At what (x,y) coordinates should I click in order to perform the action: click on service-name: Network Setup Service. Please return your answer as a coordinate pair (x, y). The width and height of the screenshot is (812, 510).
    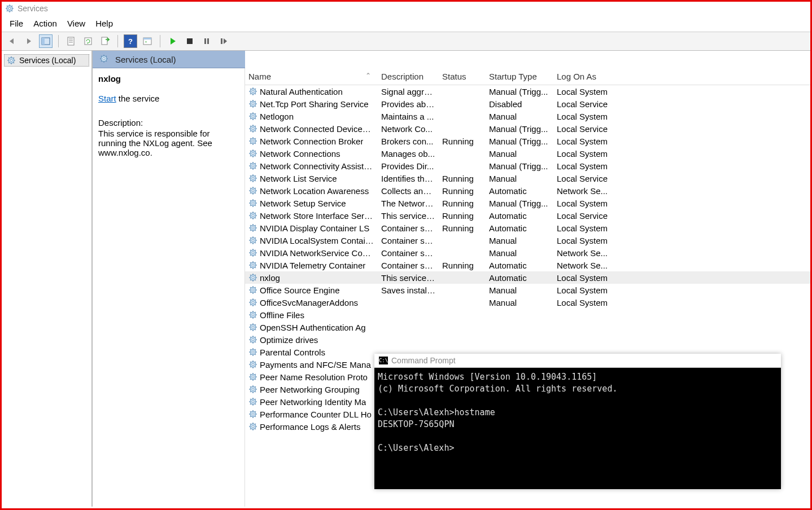
    Looking at the image, I should click on (303, 203).